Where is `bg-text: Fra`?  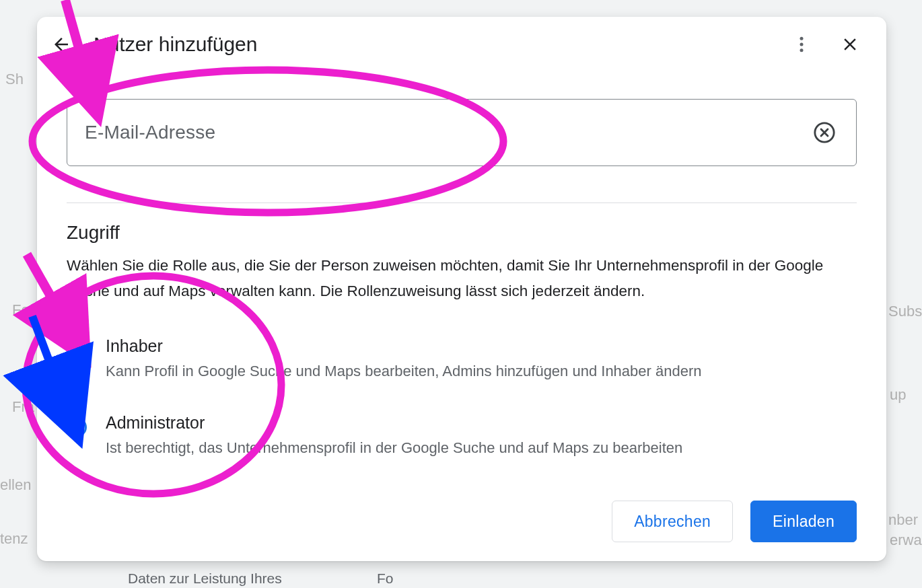 bg-text: Fra is located at coordinates (23, 407).